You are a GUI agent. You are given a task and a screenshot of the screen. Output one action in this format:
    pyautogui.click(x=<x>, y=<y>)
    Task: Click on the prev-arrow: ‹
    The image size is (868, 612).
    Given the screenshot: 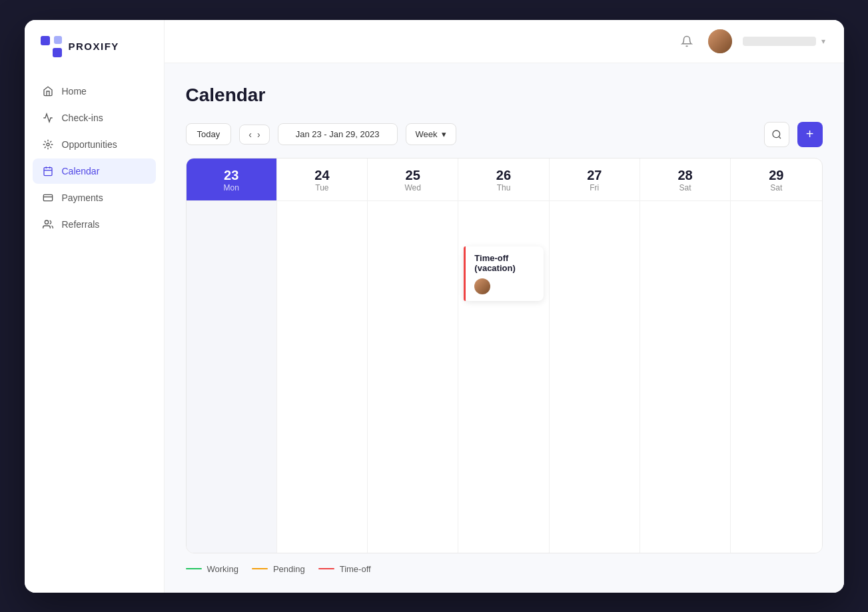 What is the action you would take?
    pyautogui.click(x=250, y=135)
    